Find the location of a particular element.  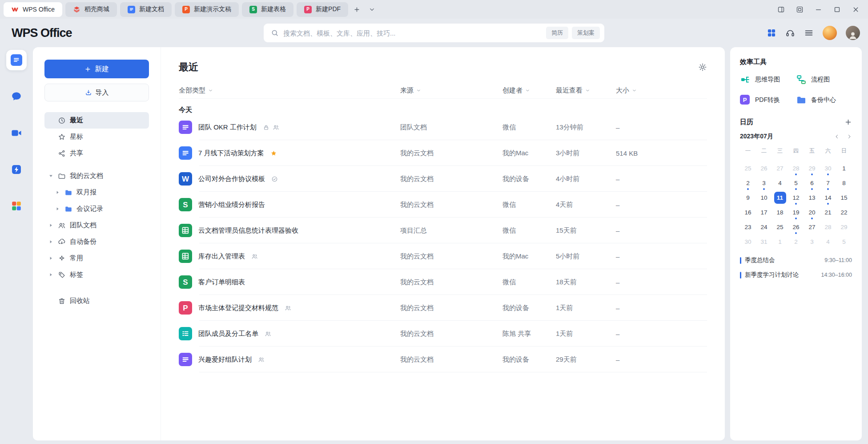

rail-meetings is located at coordinates (16, 133).